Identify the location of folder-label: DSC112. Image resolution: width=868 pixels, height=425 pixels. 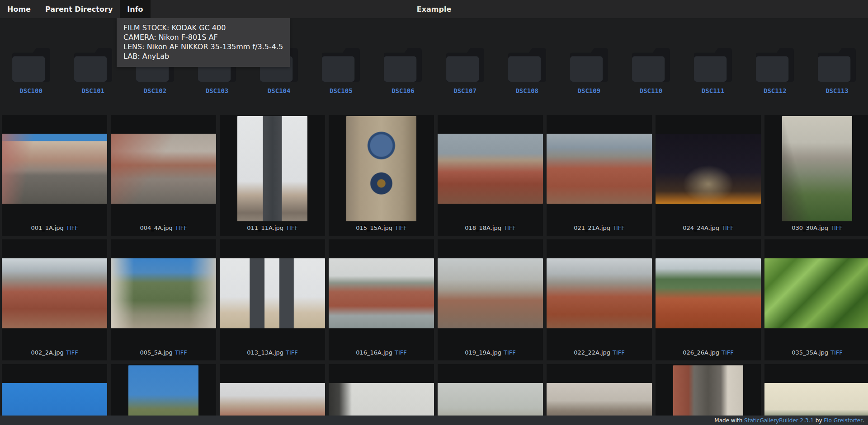
(775, 91).